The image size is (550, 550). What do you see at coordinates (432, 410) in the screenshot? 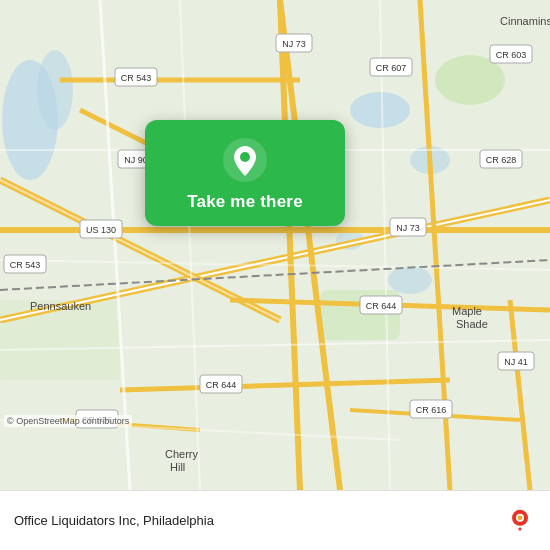
I see `svg-text: CR 616` at bounding box center [432, 410].